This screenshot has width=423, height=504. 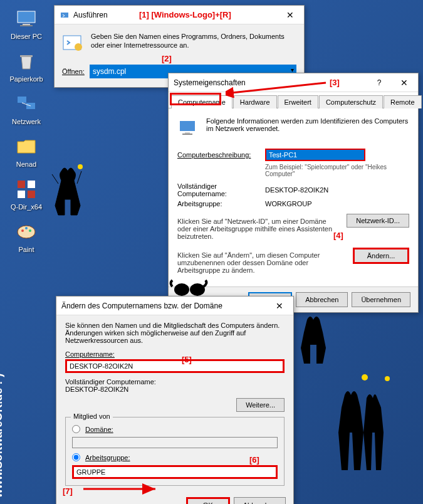 I want to click on domain-radio, so click(x=76, y=429).